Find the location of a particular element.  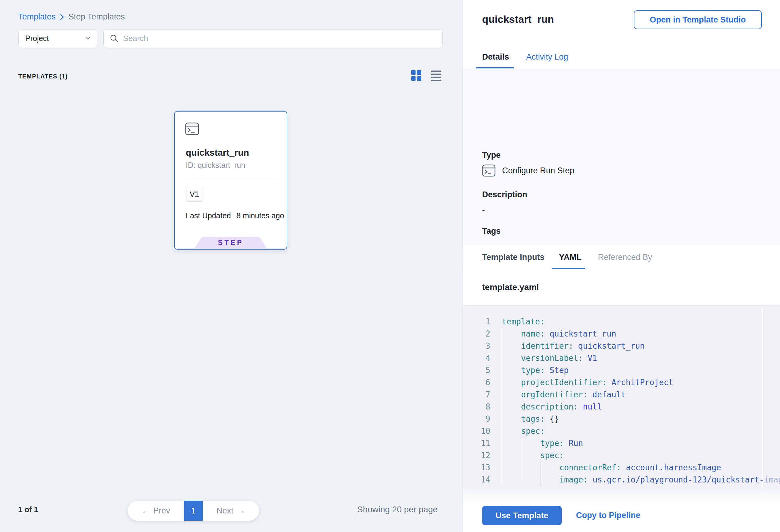

breadcrumb: Templates Step Templates is located at coordinates (71, 17).